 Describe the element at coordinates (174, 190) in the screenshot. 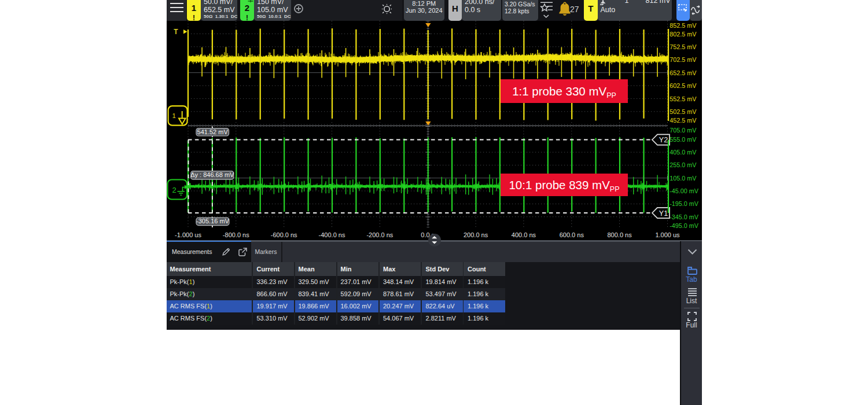

I see `svg-text: 2` at that location.